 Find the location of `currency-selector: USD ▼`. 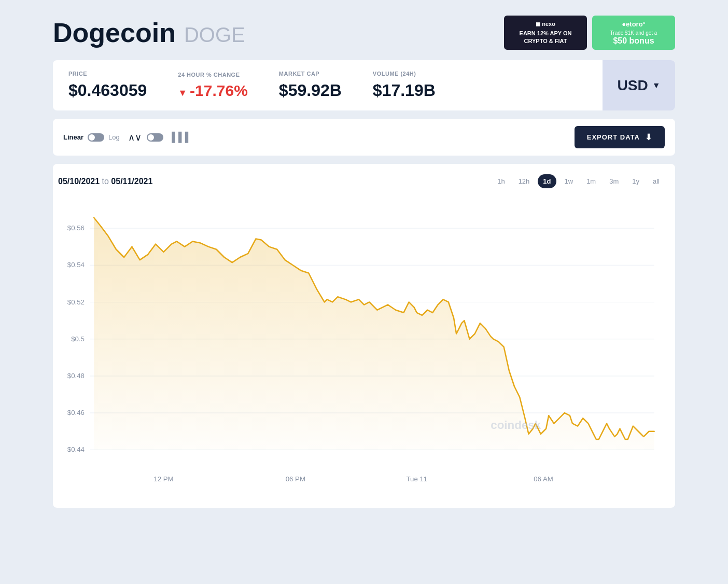

currency-selector: USD ▼ is located at coordinates (639, 85).